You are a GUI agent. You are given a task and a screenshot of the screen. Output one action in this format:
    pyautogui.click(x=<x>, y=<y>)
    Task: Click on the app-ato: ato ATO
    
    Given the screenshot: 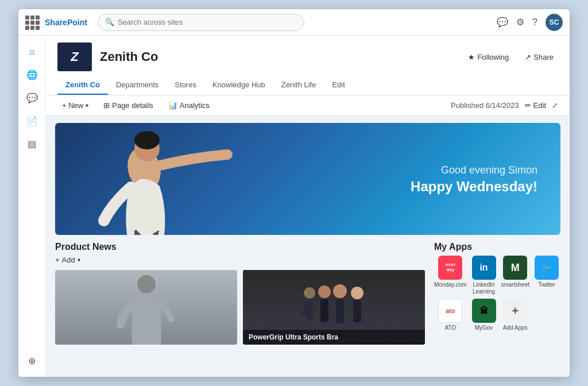 What is the action you would take?
    pyautogui.click(x=450, y=315)
    